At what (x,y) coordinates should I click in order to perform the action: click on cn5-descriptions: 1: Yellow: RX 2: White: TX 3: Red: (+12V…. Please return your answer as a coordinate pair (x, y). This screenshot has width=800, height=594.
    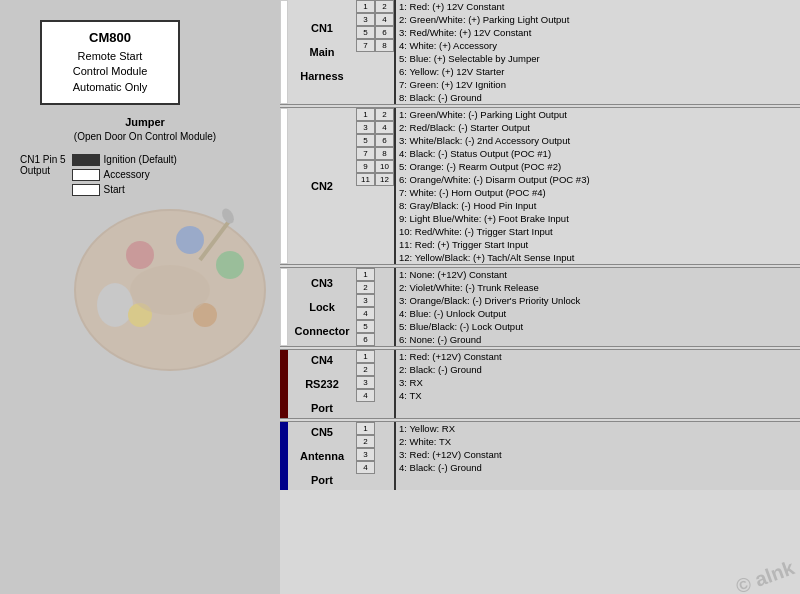
    Looking at the image, I should click on (597, 456).